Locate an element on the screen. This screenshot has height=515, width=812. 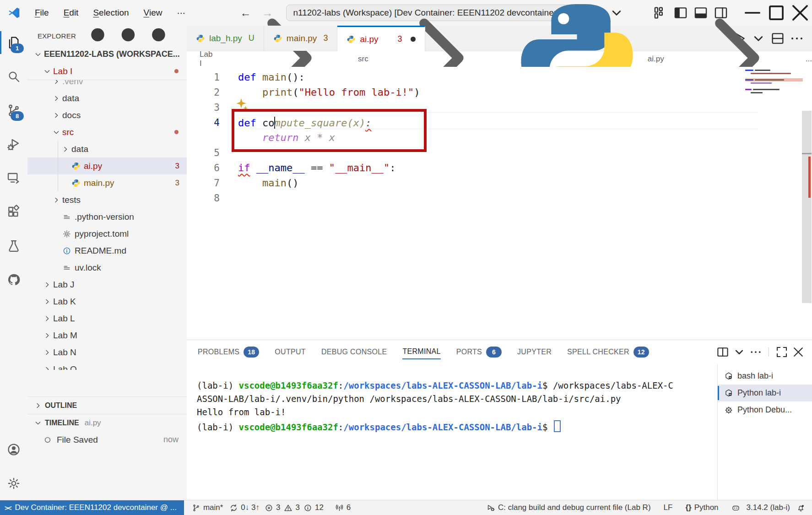
panel-tab-terminal: TERMINAL is located at coordinates (421, 352).